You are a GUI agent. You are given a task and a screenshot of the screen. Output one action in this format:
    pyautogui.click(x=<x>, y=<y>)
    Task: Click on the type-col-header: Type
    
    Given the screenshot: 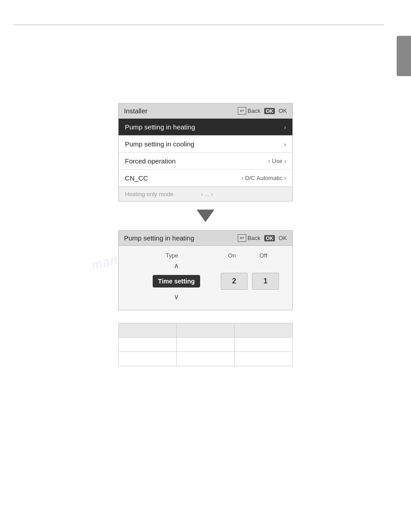 What is the action you would take?
    pyautogui.click(x=172, y=255)
    